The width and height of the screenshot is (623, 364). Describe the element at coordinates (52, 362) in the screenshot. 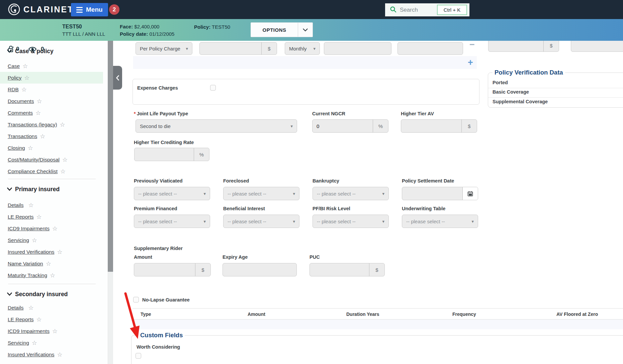

I see `sidebar-item-secondary-name-variation: Name Variation☆` at that location.